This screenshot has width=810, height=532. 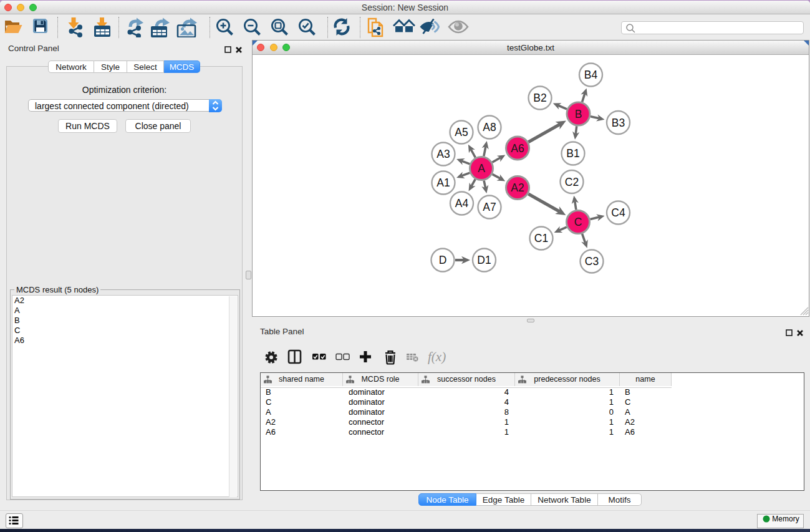 I want to click on svg-text: B1, so click(x=572, y=153).